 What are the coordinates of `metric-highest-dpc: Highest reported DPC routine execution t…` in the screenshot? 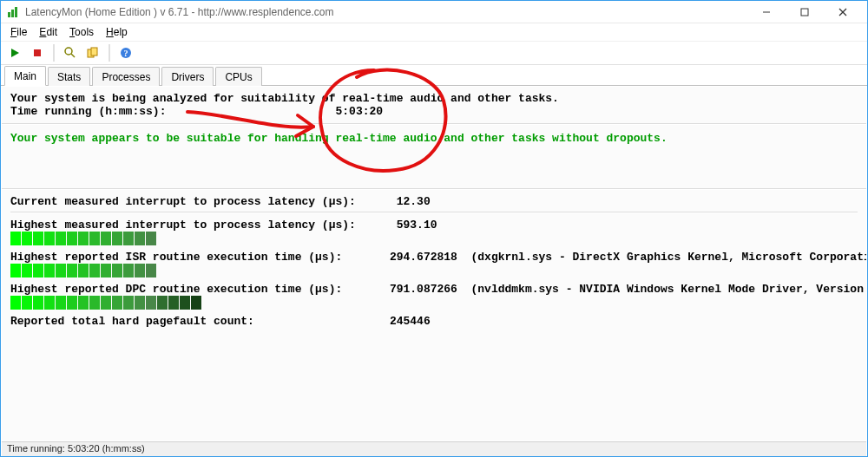 It's located at (434, 290).